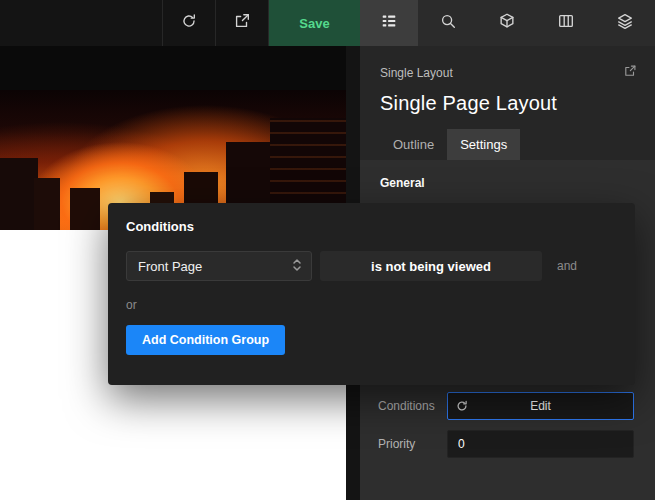 This screenshot has height=500, width=655. What do you see at coordinates (567, 266) in the screenshot?
I see `and-connector-label: and` at bounding box center [567, 266].